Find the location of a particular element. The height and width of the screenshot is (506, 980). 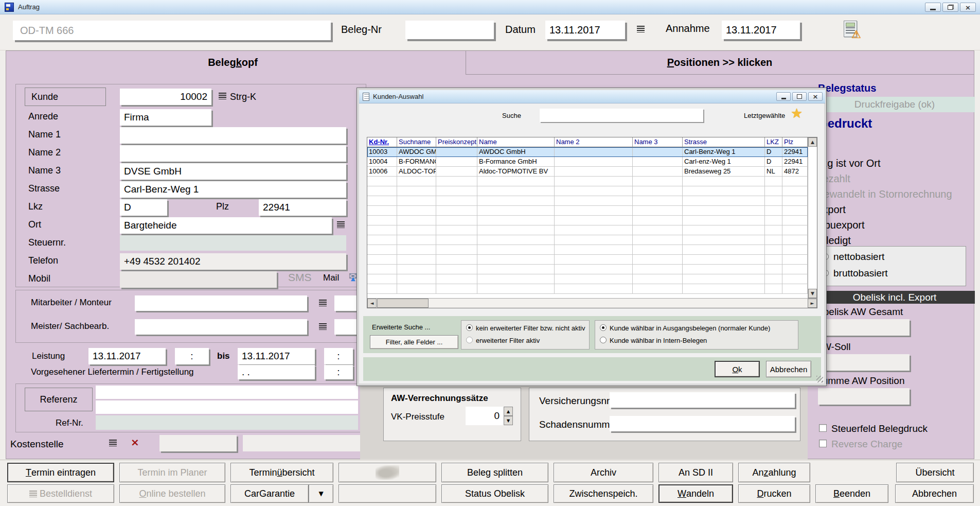

close-button: × is located at coordinates (968, 7).